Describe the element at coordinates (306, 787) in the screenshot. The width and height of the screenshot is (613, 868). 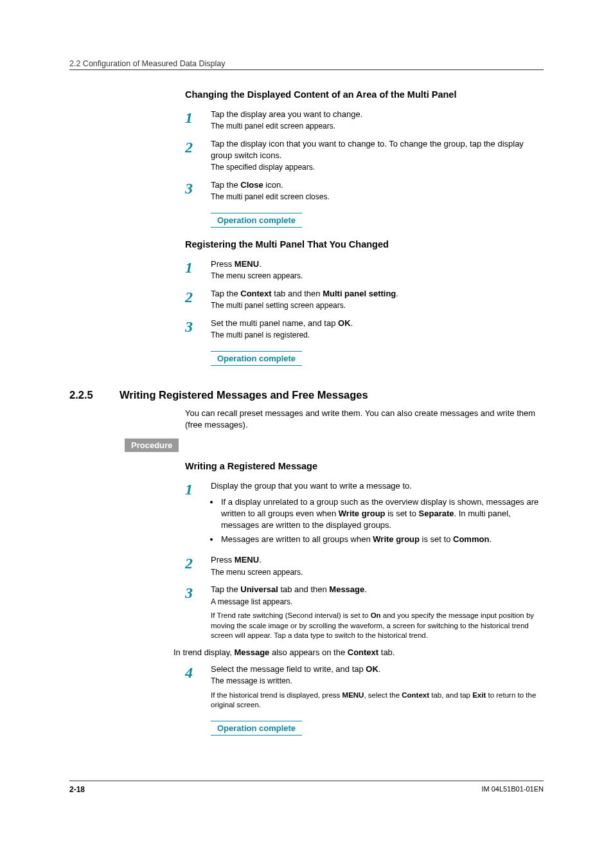
I see `page-footer: 2-18 IM 04L51B01-01EN` at that location.